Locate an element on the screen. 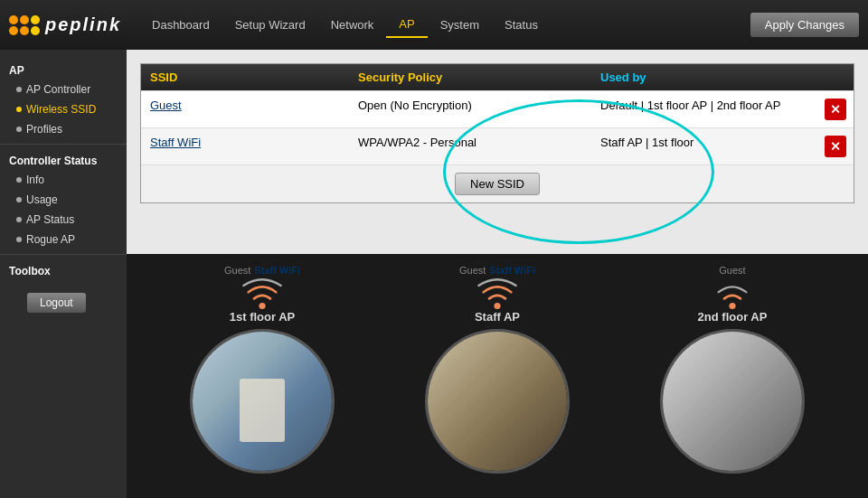 The image size is (868, 498). ap-image-2nd is located at coordinates (732, 401).